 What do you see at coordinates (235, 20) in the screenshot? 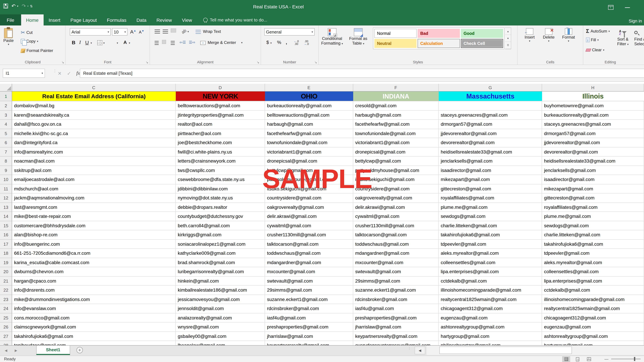
I see `tell-me-box: Tell me what you want to do...` at bounding box center [235, 20].